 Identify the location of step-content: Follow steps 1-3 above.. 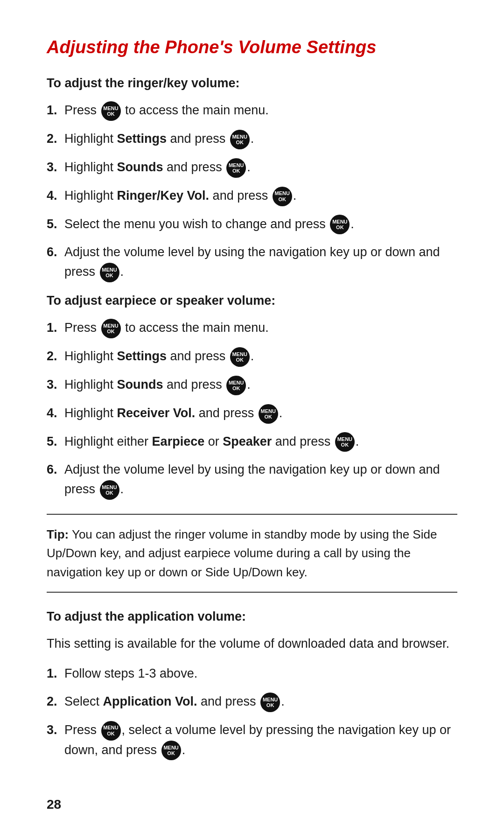
(261, 674).